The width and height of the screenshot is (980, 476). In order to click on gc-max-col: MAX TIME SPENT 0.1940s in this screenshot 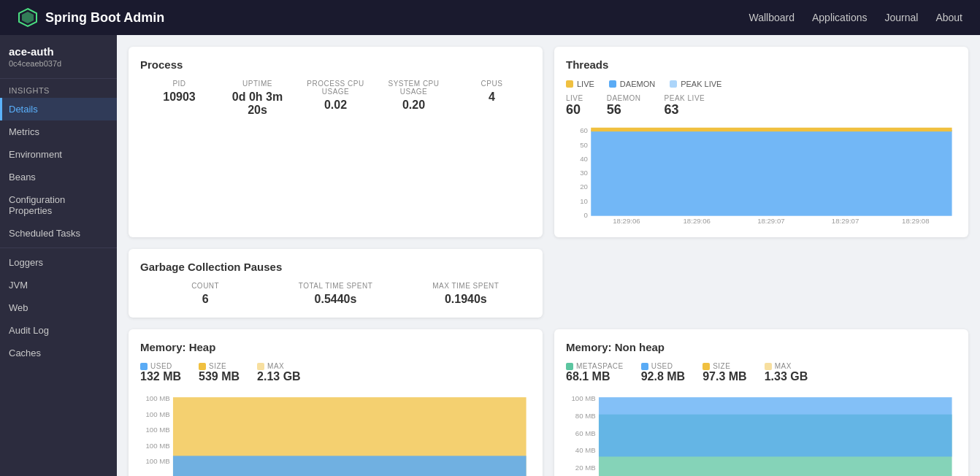, I will do `click(466, 293)`.